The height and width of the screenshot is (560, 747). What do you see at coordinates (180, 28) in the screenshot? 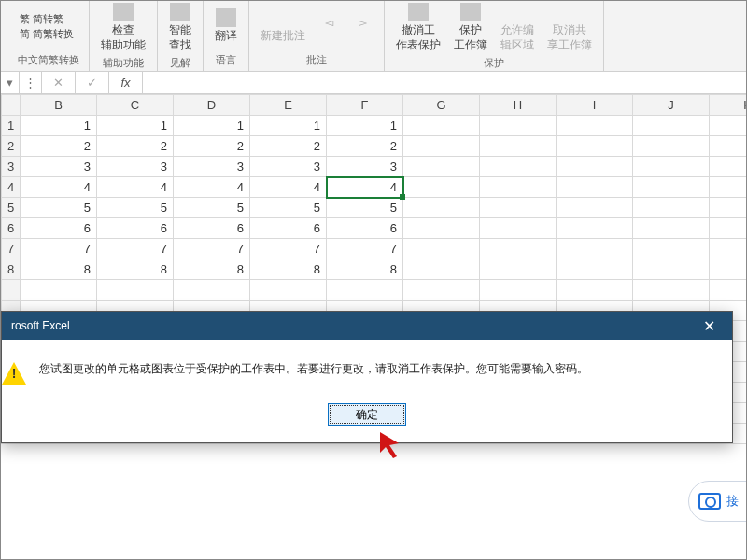
I see `smart-lookup-button: 智能 查找` at bounding box center [180, 28].